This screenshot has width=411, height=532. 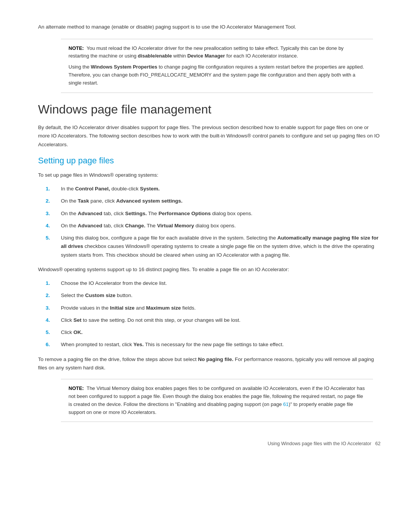 I want to click on note-box-top: NOTE: You must reload the IO Accelerator…, so click(x=217, y=66).